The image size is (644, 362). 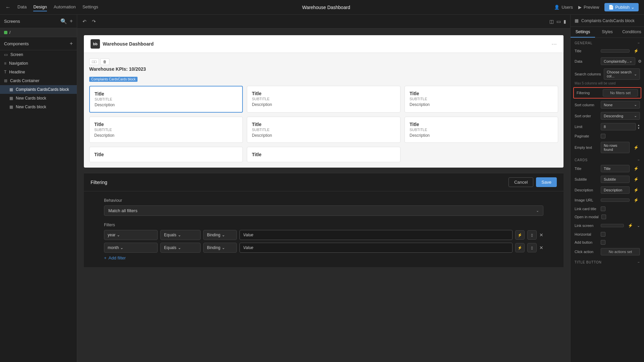 What do you see at coordinates (615, 147) in the screenshot?
I see `empty-text-input: No rows found` at bounding box center [615, 147].